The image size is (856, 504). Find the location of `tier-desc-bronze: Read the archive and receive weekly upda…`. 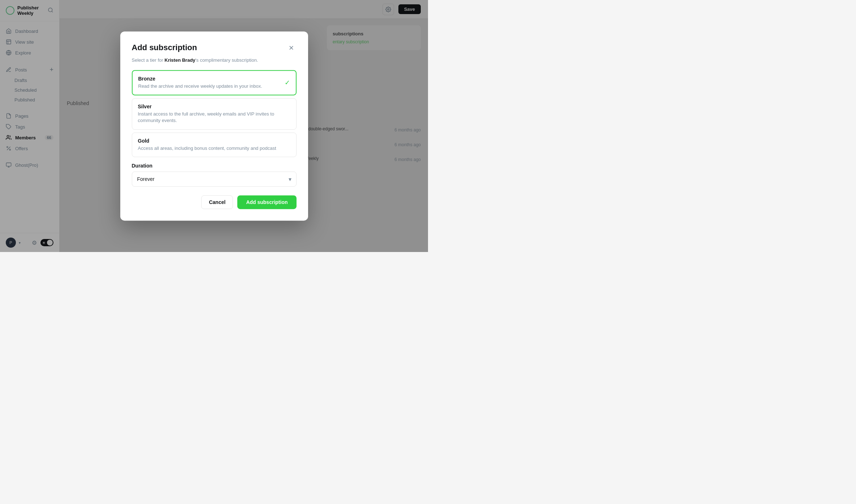

tier-desc-bronze: Read the archive and receive weekly upda… is located at coordinates (214, 86).